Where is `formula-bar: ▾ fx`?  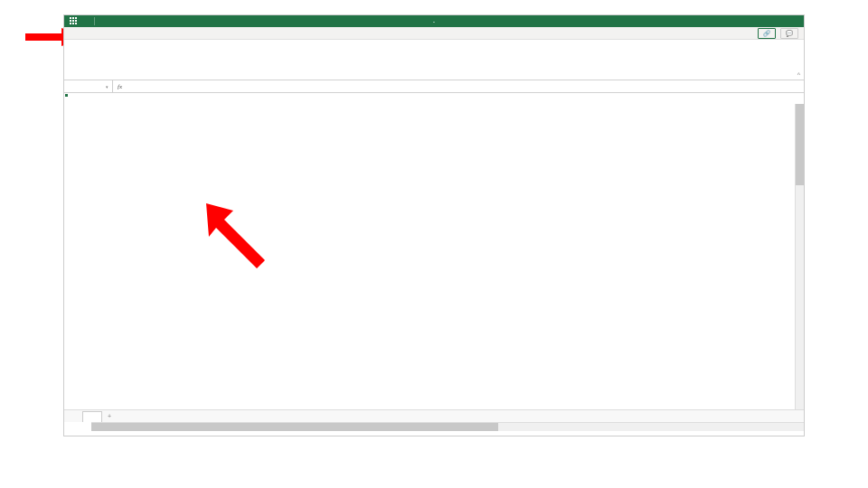
formula-bar: ▾ fx is located at coordinates (434, 87).